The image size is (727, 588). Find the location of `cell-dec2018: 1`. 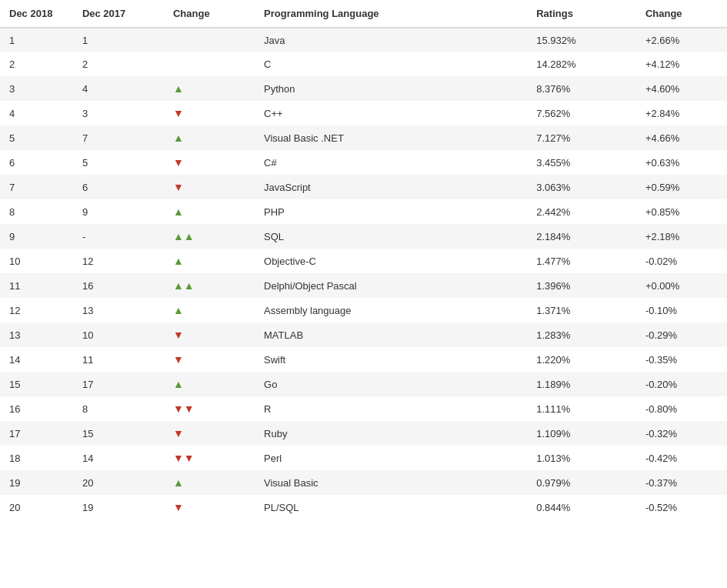

cell-dec2018: 1 is located at coordinates (37, 40).